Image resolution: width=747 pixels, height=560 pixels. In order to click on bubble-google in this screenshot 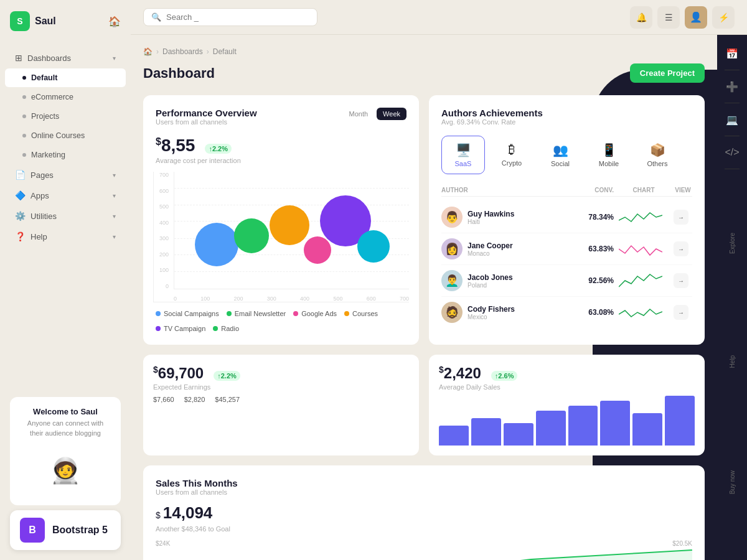, I will do `click(317, 250)`.